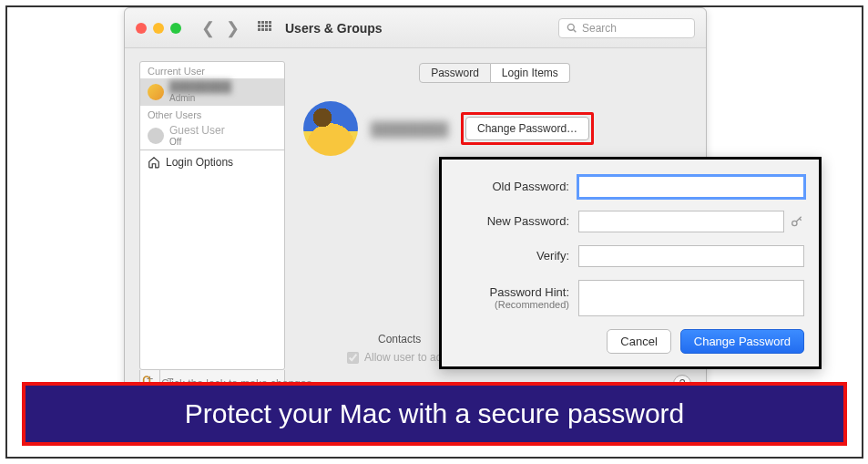  I want to click on highlight-box: Change Password…, so click(527, 129).